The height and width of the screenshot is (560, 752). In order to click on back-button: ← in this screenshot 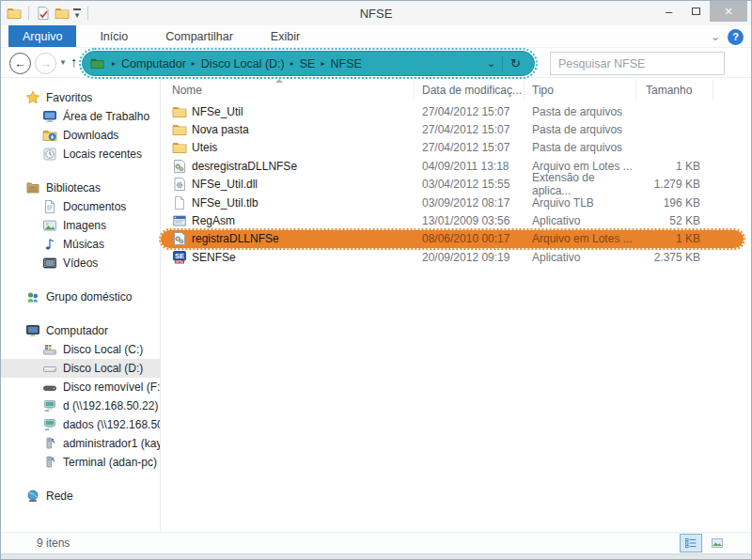, I will do `click(21, 64)`.